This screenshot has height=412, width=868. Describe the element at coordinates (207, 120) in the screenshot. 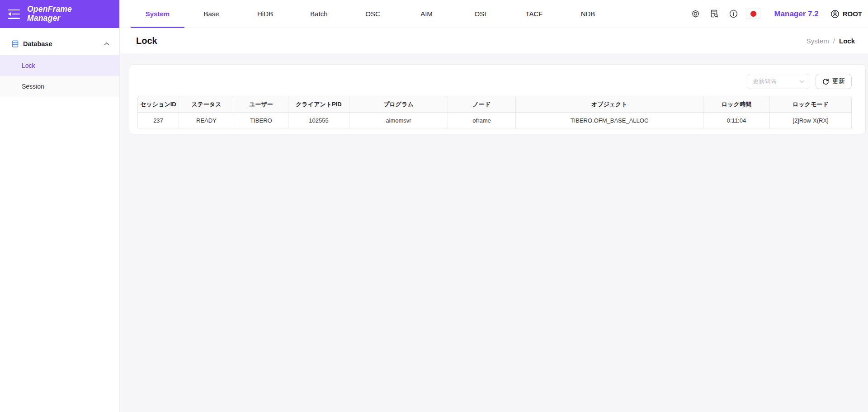

I see `cell-status: READY` at that location.